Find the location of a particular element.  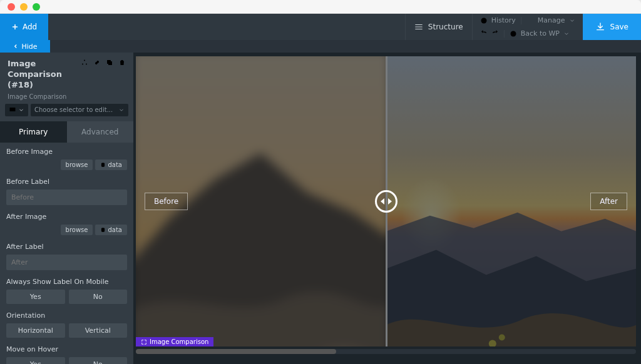

tab-primary: Primary is located at coordinates (34, 132).